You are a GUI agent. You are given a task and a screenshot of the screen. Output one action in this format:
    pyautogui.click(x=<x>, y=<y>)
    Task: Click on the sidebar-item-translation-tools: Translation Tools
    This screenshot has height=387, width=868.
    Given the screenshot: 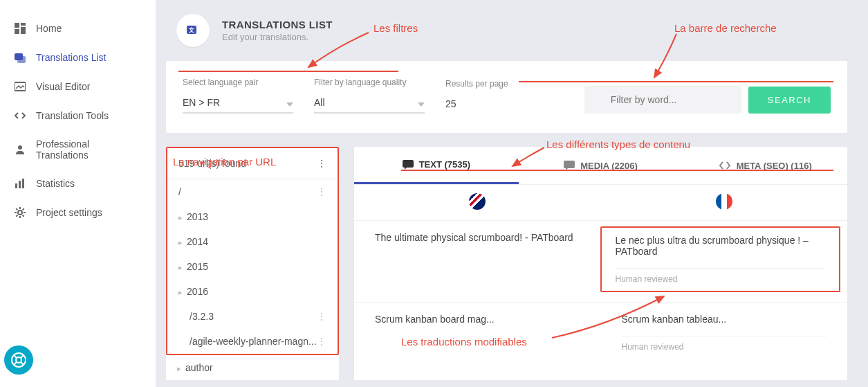 What is the action you would take?
    pyautogui.click(x=77, y=116)
    